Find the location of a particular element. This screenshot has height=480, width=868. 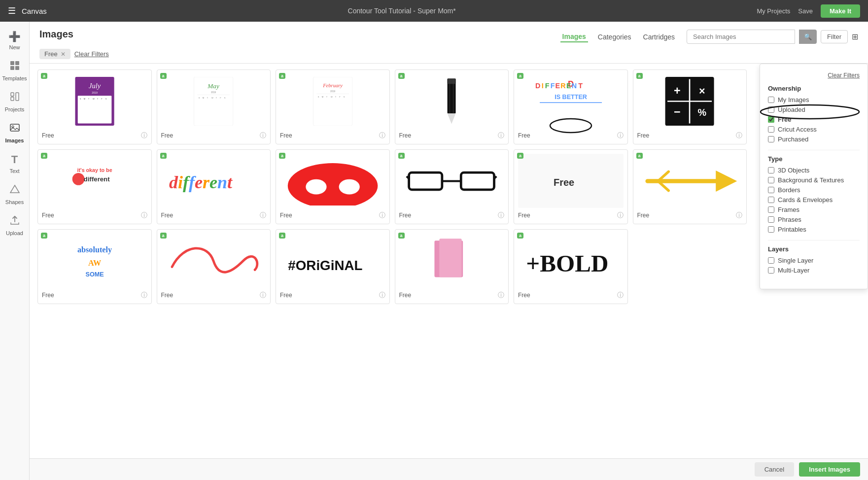

filter-cricut-access: Cricut Access is located at coordinates (814, 129).